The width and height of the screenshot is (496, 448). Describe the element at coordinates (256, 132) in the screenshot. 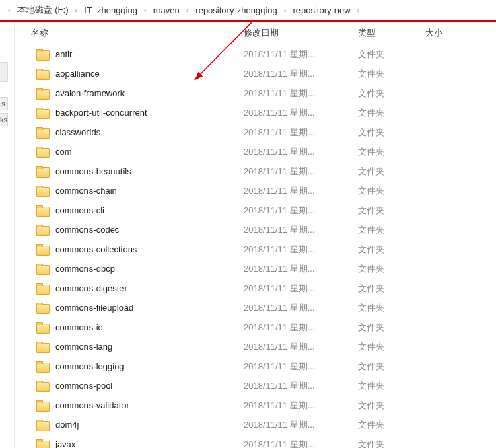

I see `file-row: classworlds2018/11/11 星期...文件夹` at that location.